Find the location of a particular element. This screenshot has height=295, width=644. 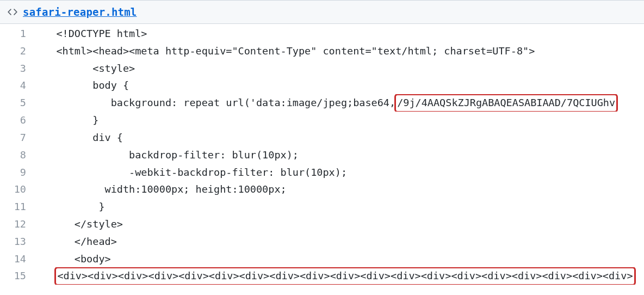

code-line: 2 <html><head><meta http-equiv="Content-… is located at coordinates (322, 51).